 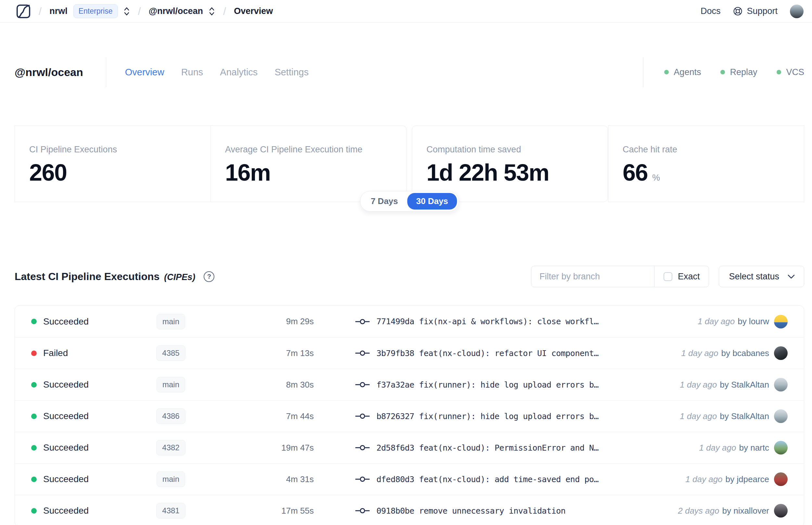 I want to click on page-title: @nrwl/ocean, so click(x=49, y=72).